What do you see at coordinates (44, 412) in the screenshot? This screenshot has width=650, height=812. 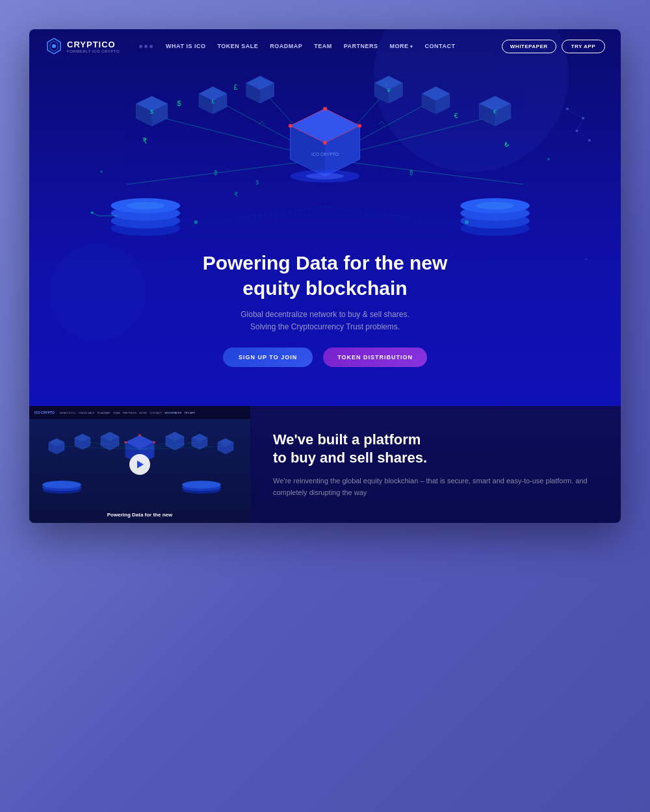 I see `video-mini-logo: ICO CRYPTO` at bounding box center [44, 412].